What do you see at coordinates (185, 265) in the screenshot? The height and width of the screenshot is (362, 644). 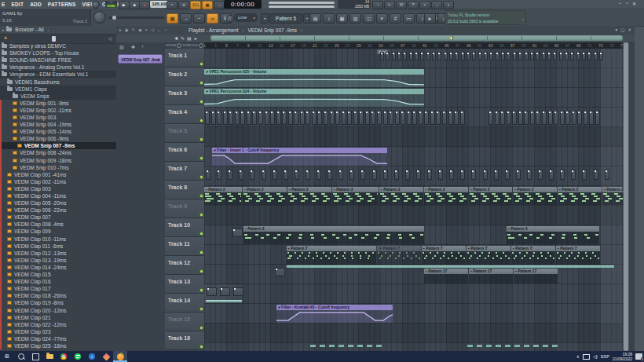 I see `track-header: Track 12` at bounding box center [185, 265].